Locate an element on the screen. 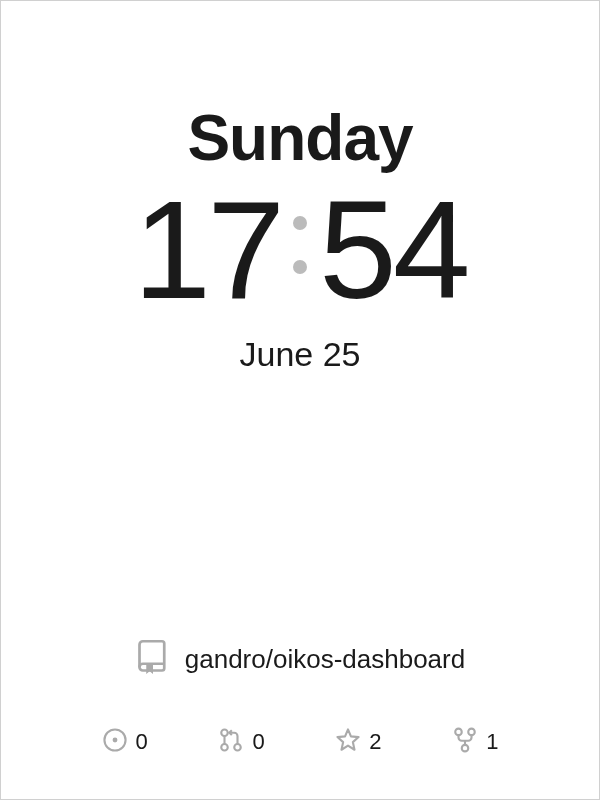 The image size is (600, 800). repo-section: gandro/oikos-dashboard is located at coordinates (300, 659).